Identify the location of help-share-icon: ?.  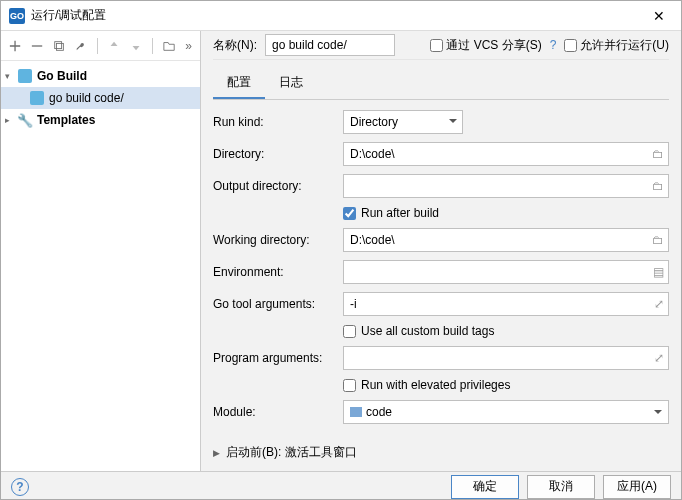
(554, 45).